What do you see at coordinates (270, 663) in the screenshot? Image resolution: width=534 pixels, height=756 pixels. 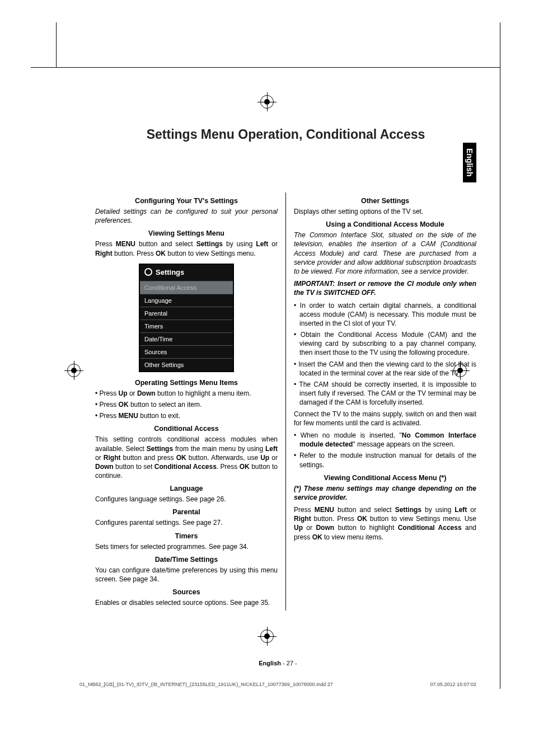 I see `text: English` at bounding box center [270, 663].